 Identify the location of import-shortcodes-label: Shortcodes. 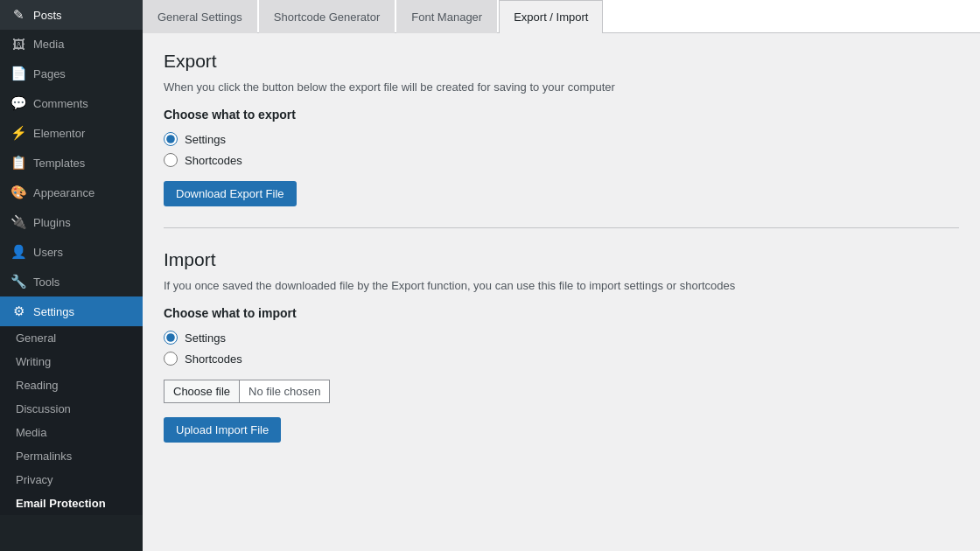
(214, 359).